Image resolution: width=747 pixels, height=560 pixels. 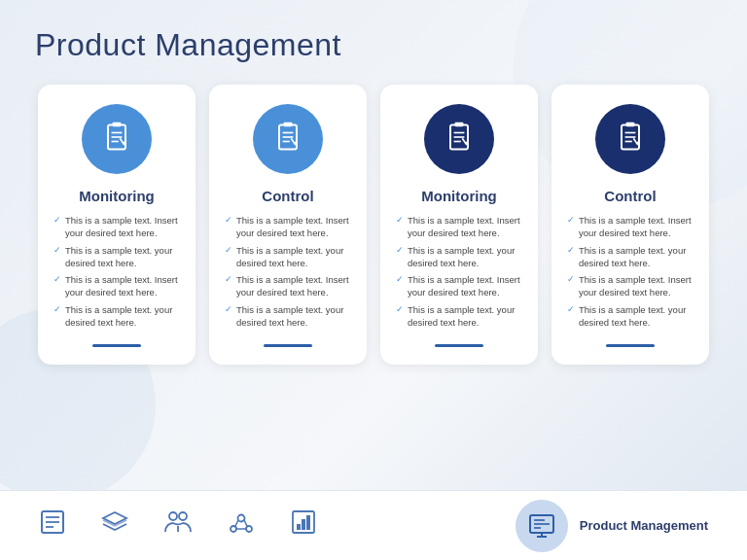 What do you see at coordinates (542, 526) in the screenshot?
I see `footer-badge` at bounding box center [542, 526].